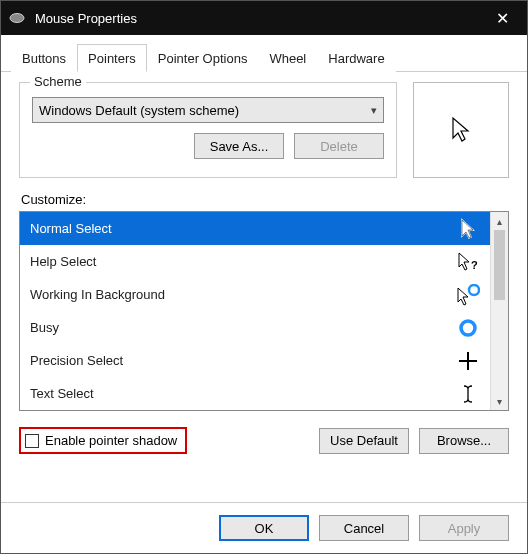 The image size is (528, 554). I want to click on tab-pointers: Pointers, so click(112, 58).